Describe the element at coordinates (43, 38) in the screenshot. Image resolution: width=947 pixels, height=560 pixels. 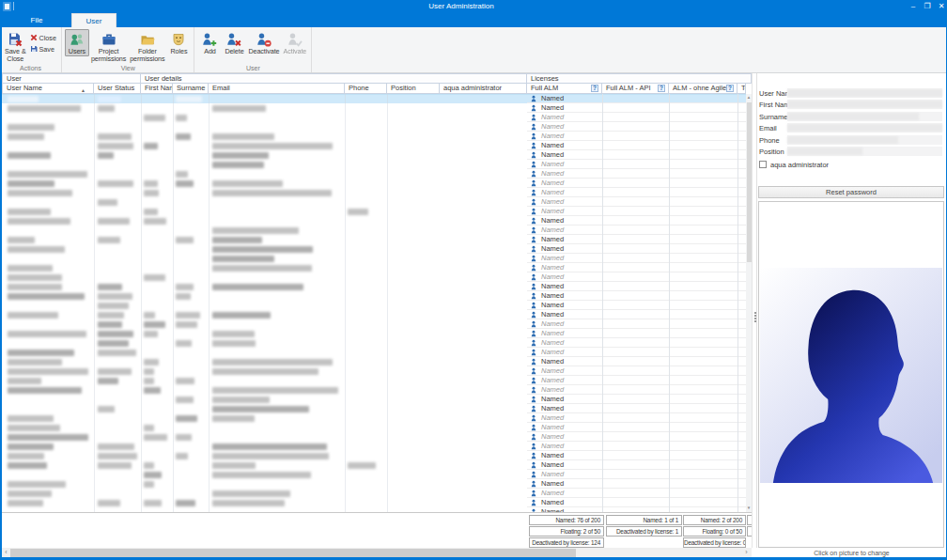
I see `close-button: Close` at that location.